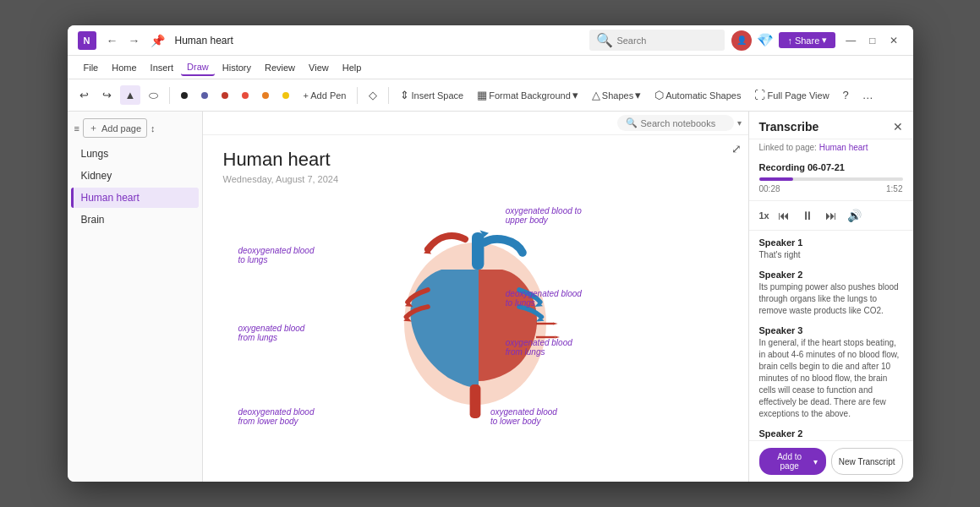 This screenshot has width=980, height=507. What do you see at coordinates (107, 95) in the screenshot?
I see `redo-button: ↪` at bounding box center [107, 95].